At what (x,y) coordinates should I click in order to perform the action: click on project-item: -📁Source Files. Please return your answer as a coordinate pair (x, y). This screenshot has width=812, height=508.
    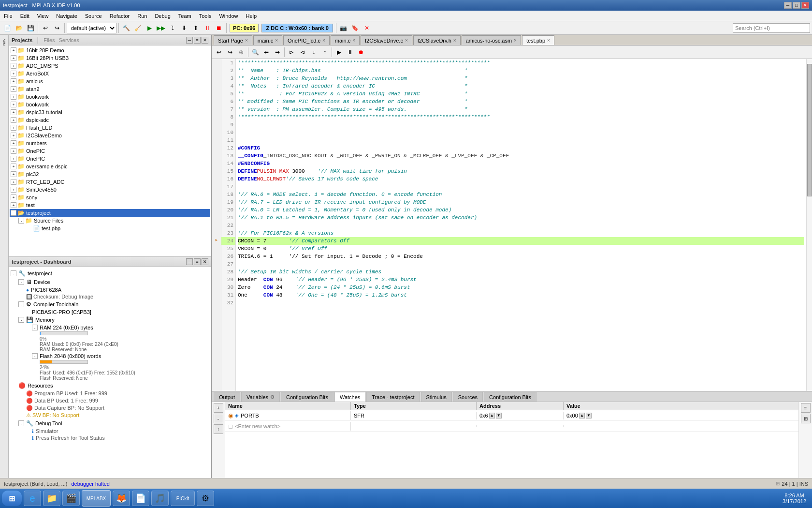
    Looking at the image, I should click on (110, 221).